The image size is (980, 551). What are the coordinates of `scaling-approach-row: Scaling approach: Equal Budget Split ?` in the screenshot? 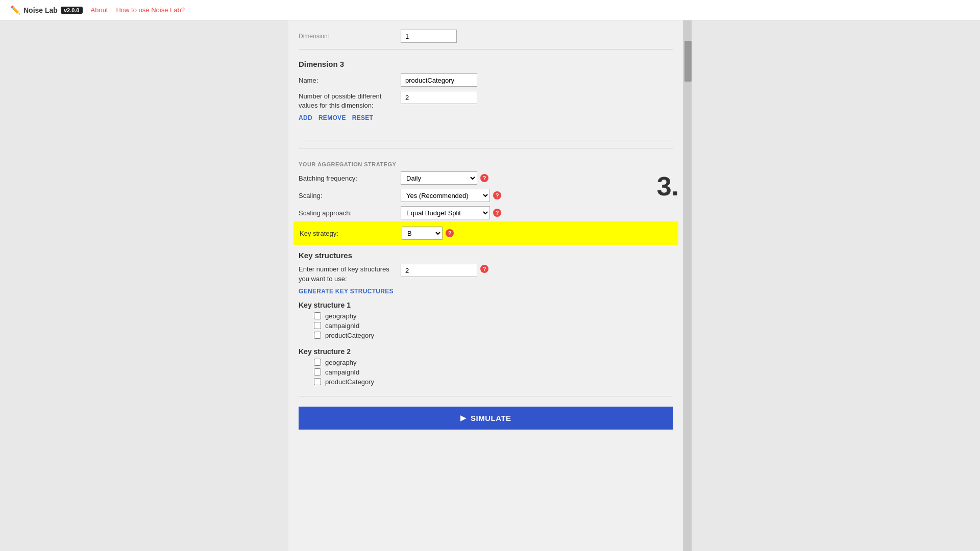 It's located at (486, 213).